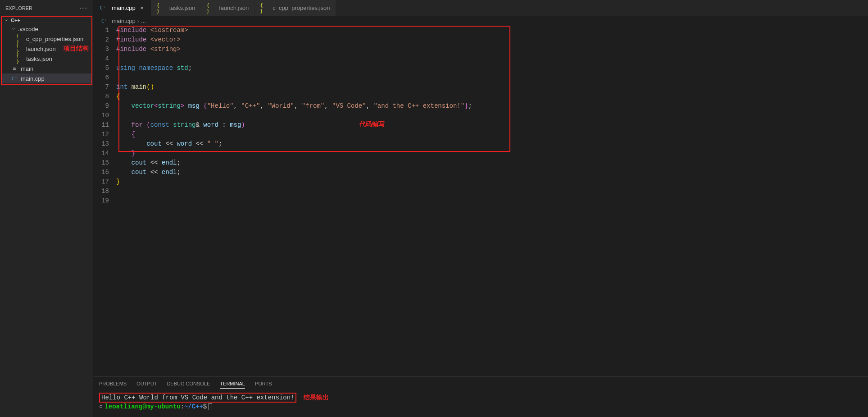 The height and width of the screenshot is (417, 868). I want to click on breadcrumb: C⁺ main.cpp › ..., so click(481, 21).